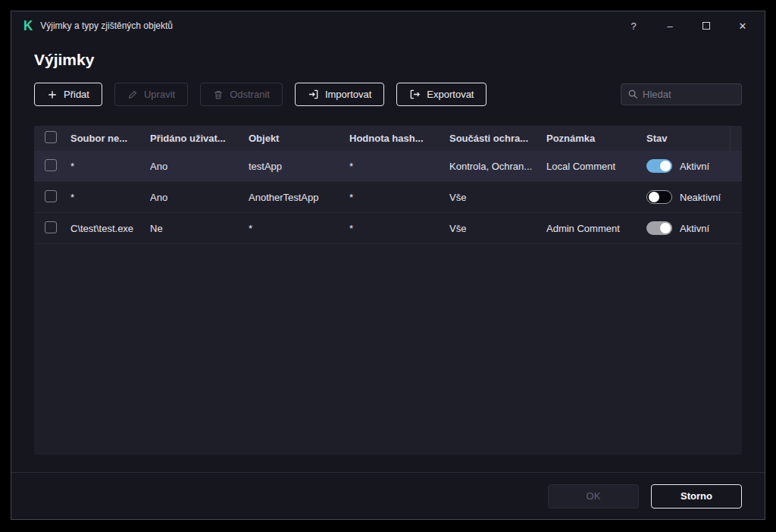  I want to click on ok-button: OK, so click(593, 496).